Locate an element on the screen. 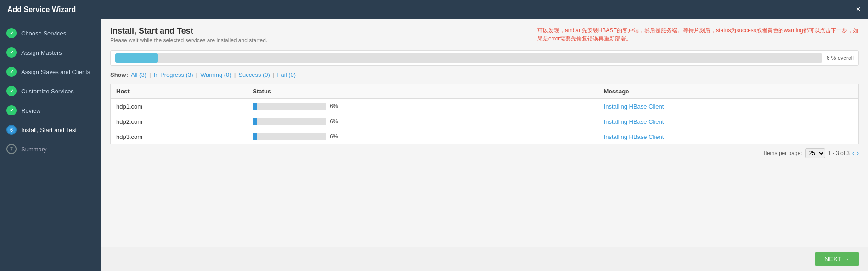 The image size is (868, 271). show-label: Show: is located at coordinates (119, 75).